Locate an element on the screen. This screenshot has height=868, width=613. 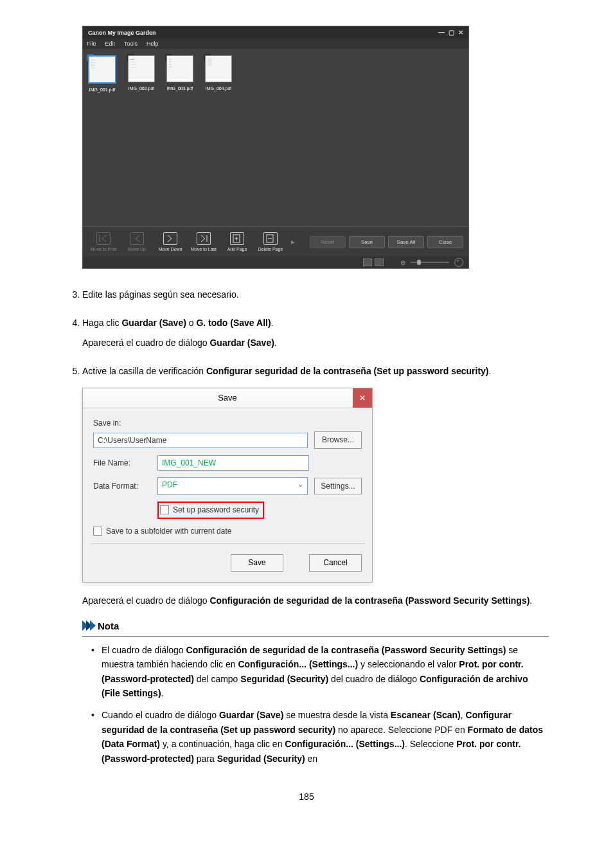
close-icon: ✕ is located at coordinates (461, 32).